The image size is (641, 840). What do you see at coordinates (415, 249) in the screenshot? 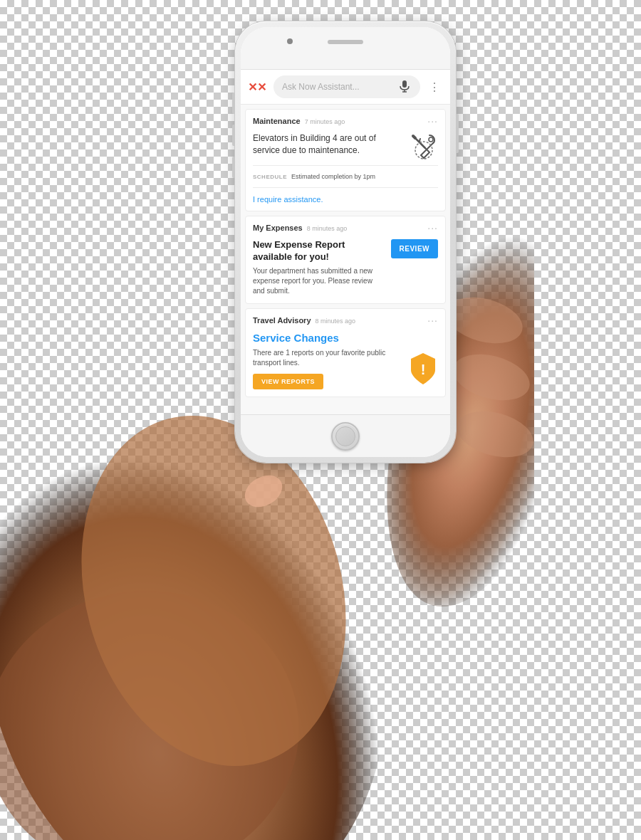
I see `review-button: REVIEW` at bounding box center [415, 249].